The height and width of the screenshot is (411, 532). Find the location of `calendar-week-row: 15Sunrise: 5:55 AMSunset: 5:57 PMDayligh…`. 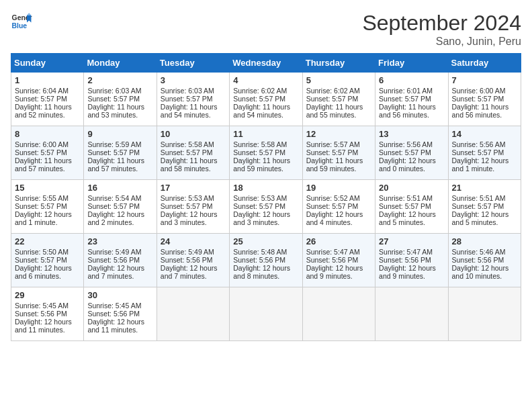

calendar-week-row: 15Sunrise: 5:55 AMSunset: 5:57 PMDayligh… is located at coordinates (266, 207).